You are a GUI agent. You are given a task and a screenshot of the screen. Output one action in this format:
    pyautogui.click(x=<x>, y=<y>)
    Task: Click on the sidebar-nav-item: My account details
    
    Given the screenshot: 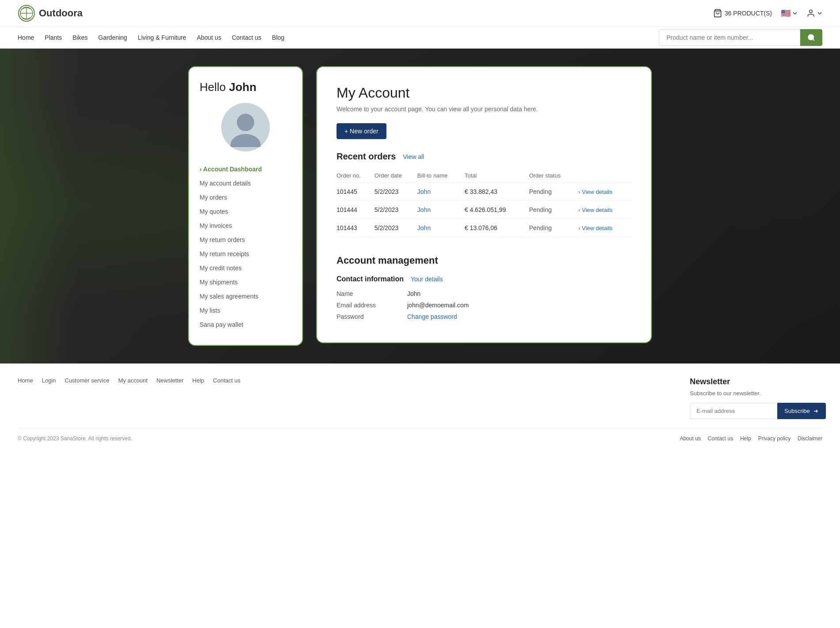 What is the action you would take?
    pyautogui.click(x=246, y=183)
    